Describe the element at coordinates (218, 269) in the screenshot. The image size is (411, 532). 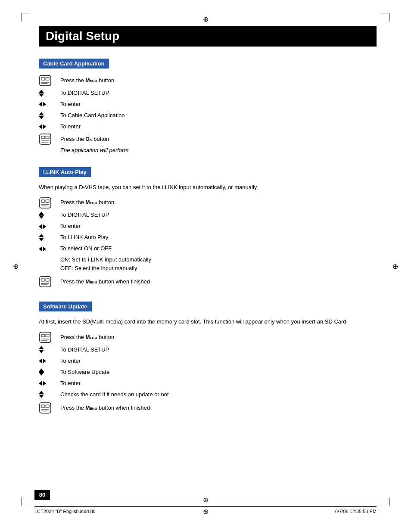
I see `subitem-off: OFF: Select the input manually` at that location.